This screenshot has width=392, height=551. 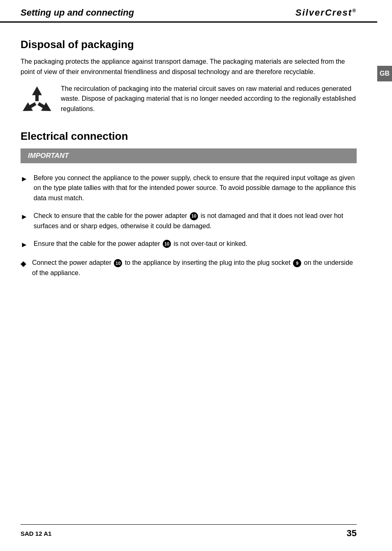 What do you see at coordinates (195, 244) in the screenshot?
I see `bullet-3-text: Ensure that the cable for the power adap…` at bounding box center [195, 244].